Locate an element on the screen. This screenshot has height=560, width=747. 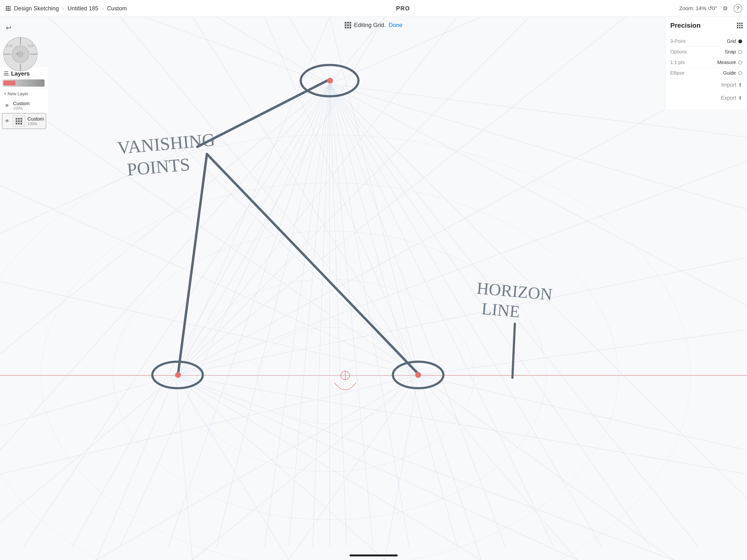
topbar-center: PRO is located at coordinates (403, 8).